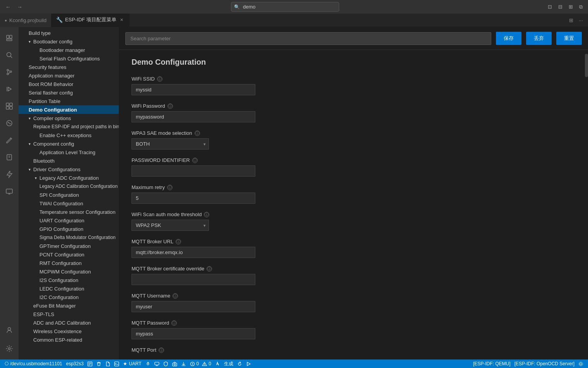 The image size is (588, 368). What do you see at coordinates (217, 364) in the screenshot?
I see `status-build-icon` at bounding box center [217, 364].